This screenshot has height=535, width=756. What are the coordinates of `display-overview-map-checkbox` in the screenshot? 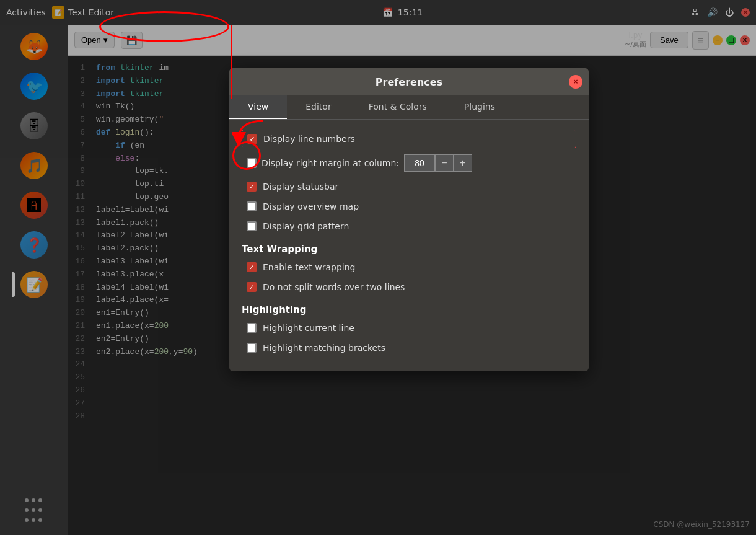 It's located at (252, 206).